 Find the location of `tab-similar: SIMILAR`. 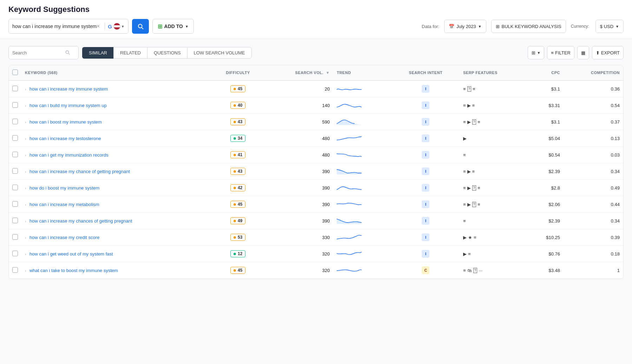

tab-similar: SIMILAR is located at coordinates (98, 53).